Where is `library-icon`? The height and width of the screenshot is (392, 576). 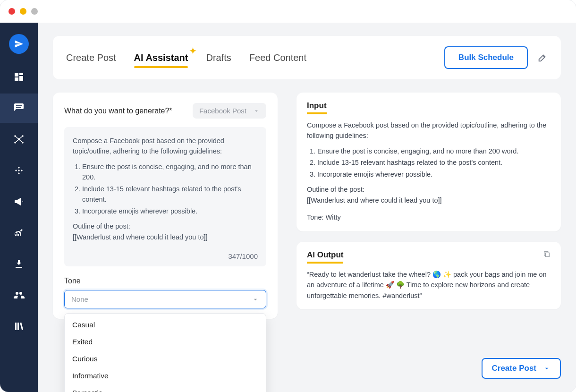 library-icon is located at coordinates (19, 326).